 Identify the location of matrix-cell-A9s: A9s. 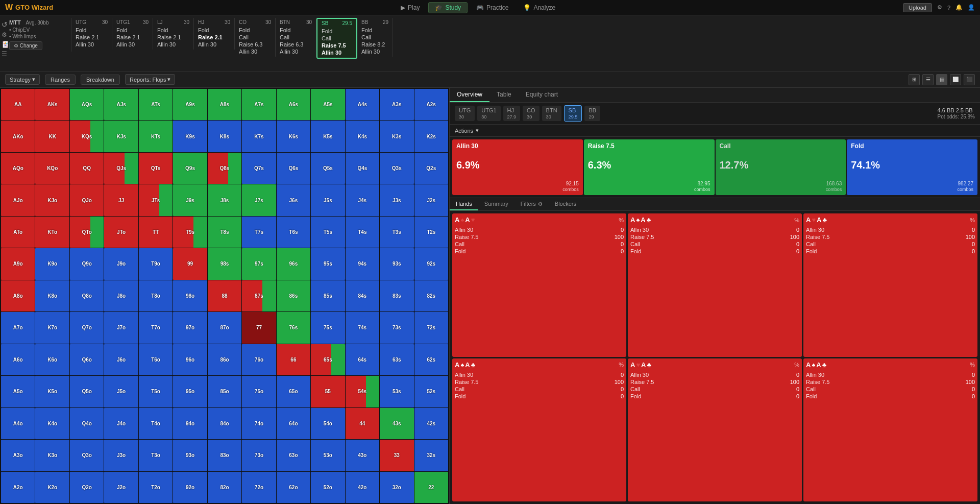
(190, 104).